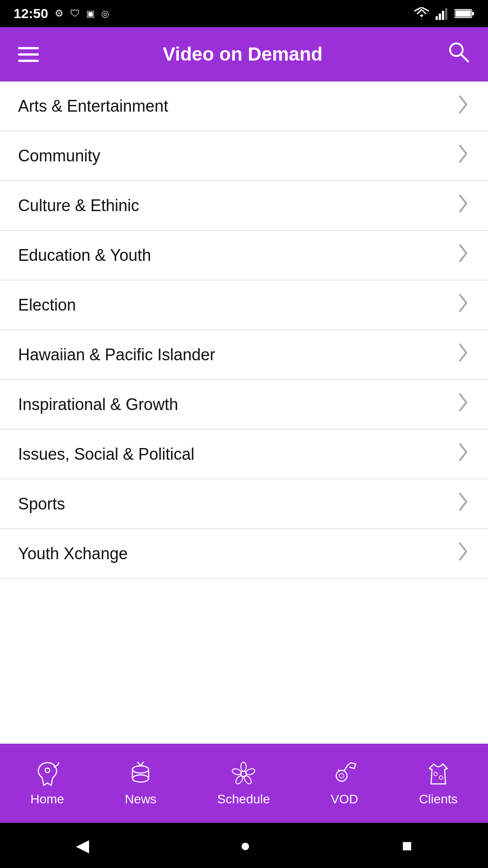 Image resolution: width=488 pixels, height=868 pixels. I want to click on back-button: ◀, so click(82, 845).